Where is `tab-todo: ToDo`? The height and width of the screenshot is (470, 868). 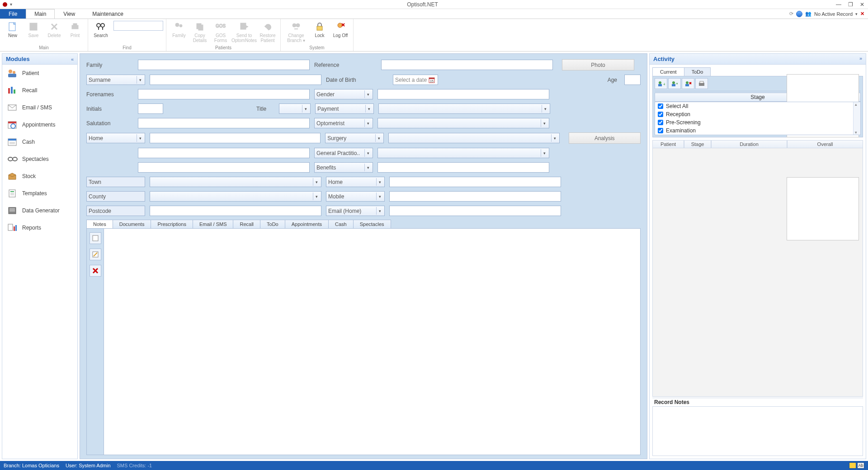 tab-todo: ToDo is located at coordinates (273, 224).